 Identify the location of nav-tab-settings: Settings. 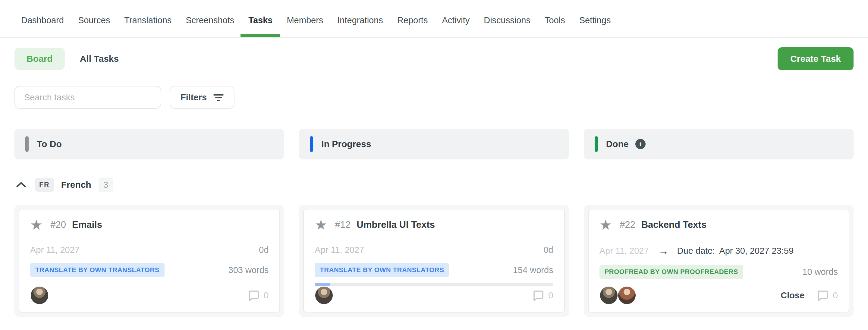
(595, 21).